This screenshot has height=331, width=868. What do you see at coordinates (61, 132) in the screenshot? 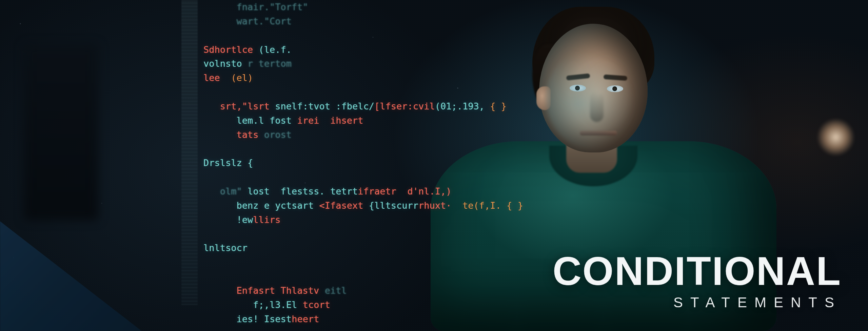
I see `background-furniture-blur` at bounding box center [61, 132].